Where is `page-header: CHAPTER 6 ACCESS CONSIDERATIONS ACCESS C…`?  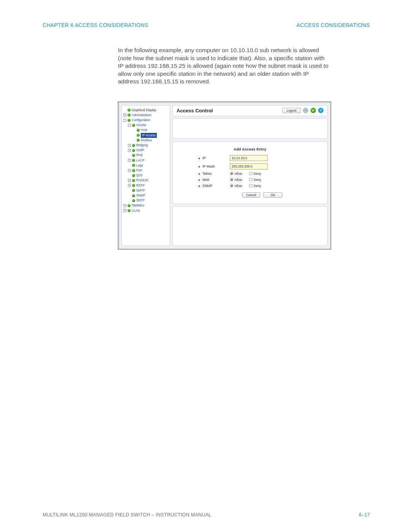 page-header: CHAPTER 6 ACCESS CONSIDERATIONS ACCESS C… is located at coordinates (206, 25).